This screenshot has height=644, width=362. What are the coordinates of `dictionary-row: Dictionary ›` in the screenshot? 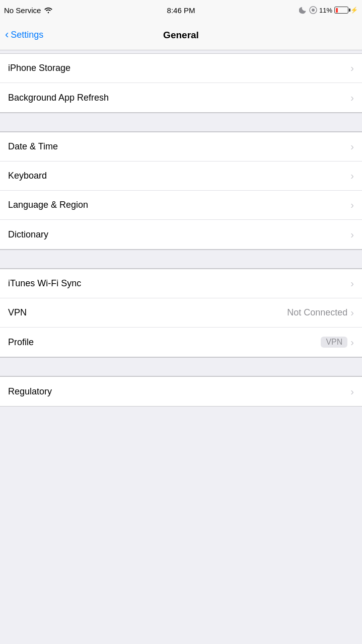 It's located at (181, 234).